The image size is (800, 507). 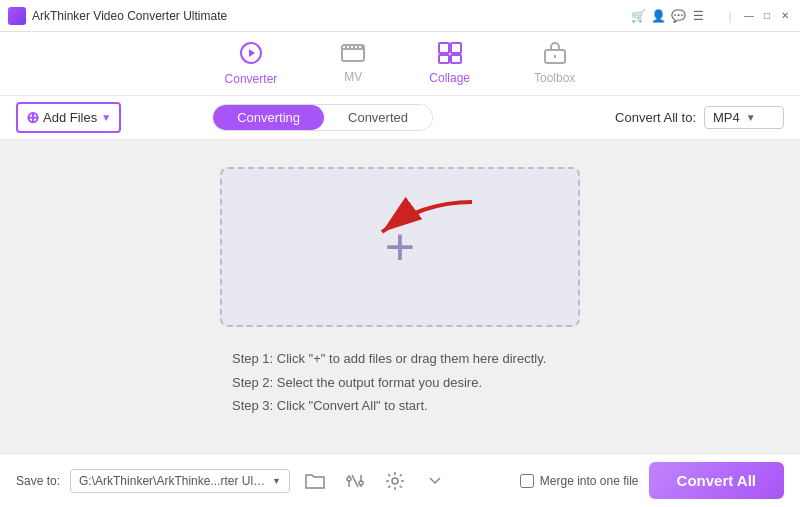 I want to click on save-path-input: G:\ArkThinker\ArkThinke...rter Ultimate\…, so click(x=180, y=481).